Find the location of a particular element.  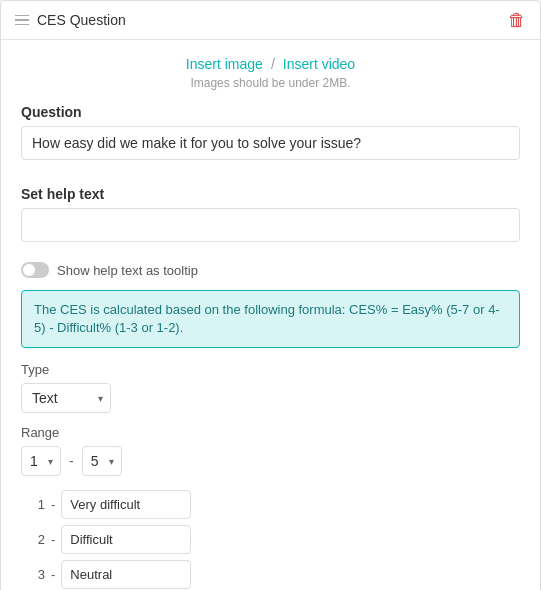

label-num: 1 is located at coordinates (33, 504).